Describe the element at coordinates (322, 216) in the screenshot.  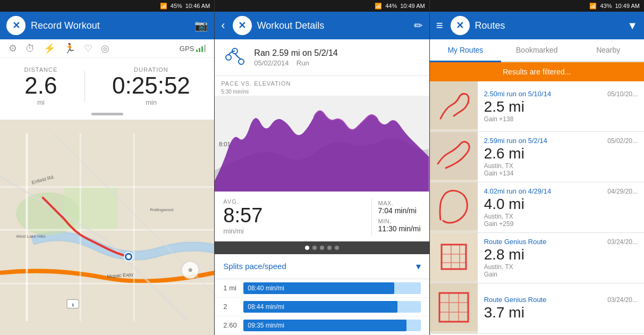
I see `stats-bottom: AVG. 8:57 min/mi MAX. 7:04 min/mi MIN. 1…` at that location.